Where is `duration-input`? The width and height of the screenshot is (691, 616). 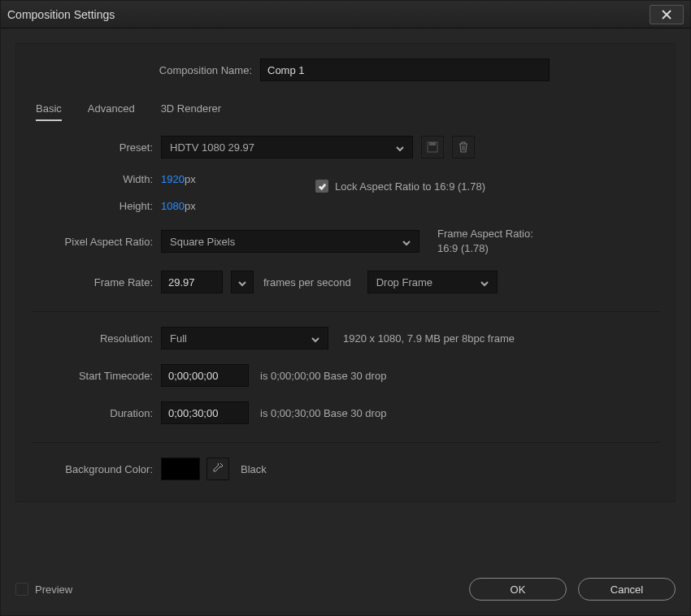 duration-input is located at coordinates (205, 413).